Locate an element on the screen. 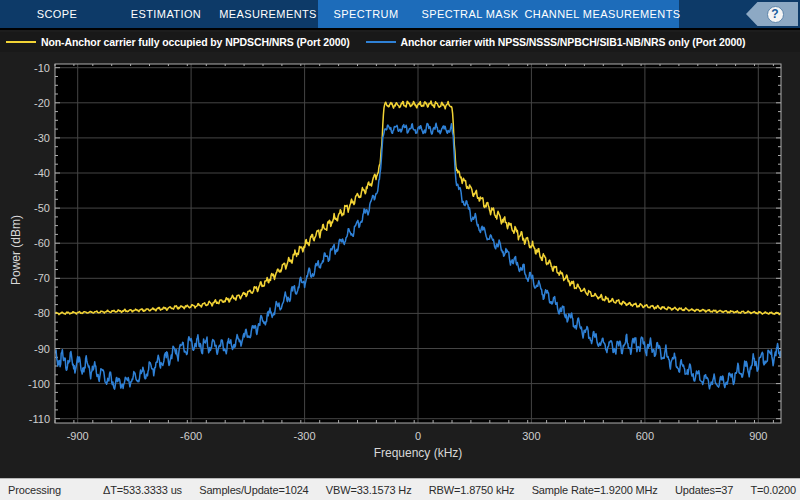 The width and height of the screenshot is (800, 500). status-item: VBW=33.1573 Hz is located at coordinates (369, 490).